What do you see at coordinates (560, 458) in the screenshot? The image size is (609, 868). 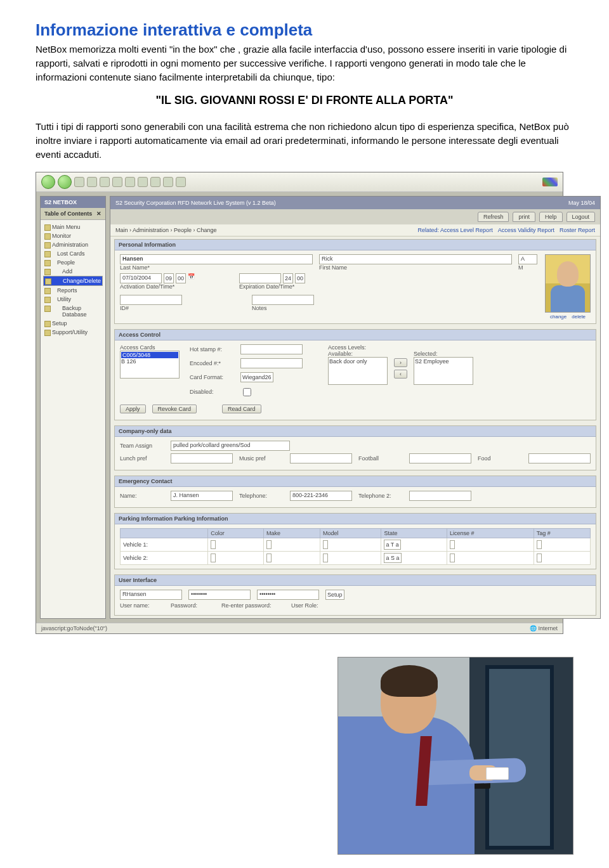 I see `food-input` at bounding box center [560, 458].